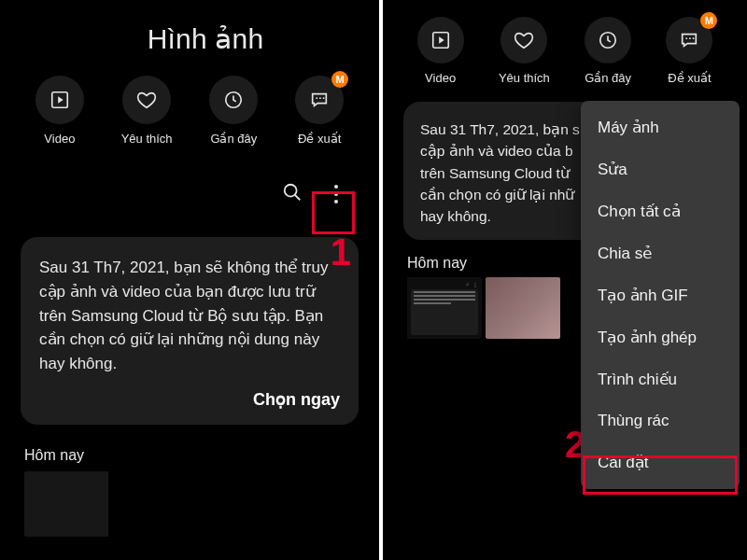  I want to click on more-options-menu: Máy ảnh Sửa Chọn tất cả Chia sẻ Tạo ảnh …, so click(660, 295).